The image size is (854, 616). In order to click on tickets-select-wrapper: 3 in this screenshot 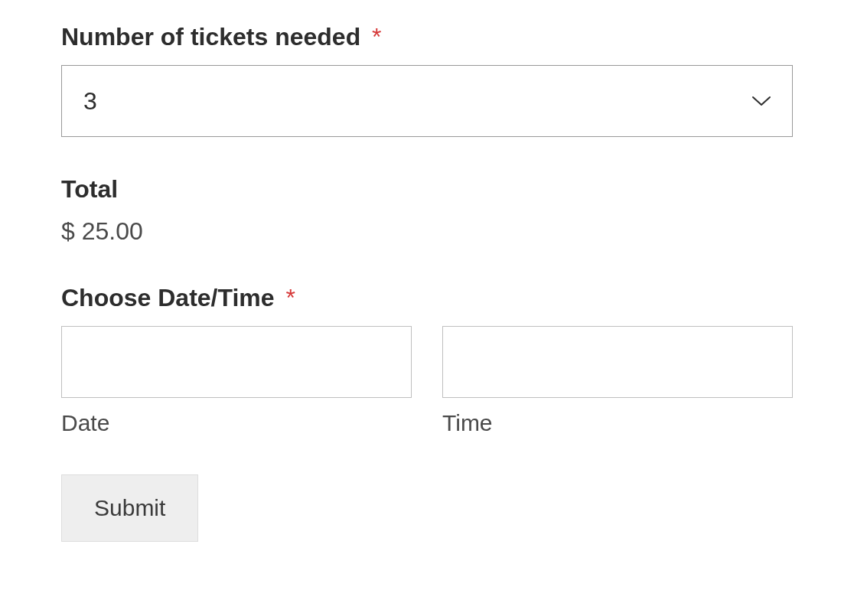, I will do `click(427, 101)`.